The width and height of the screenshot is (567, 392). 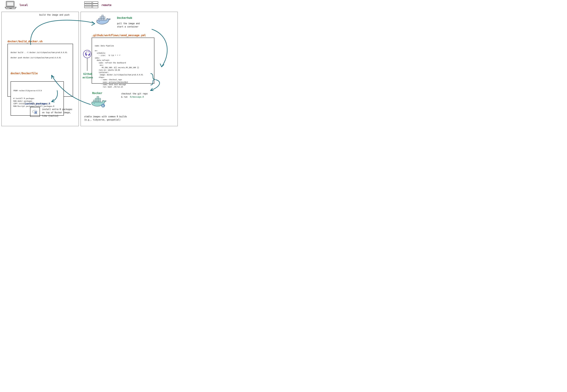 I want to click on local-title: local, so click(x=24, y=5).